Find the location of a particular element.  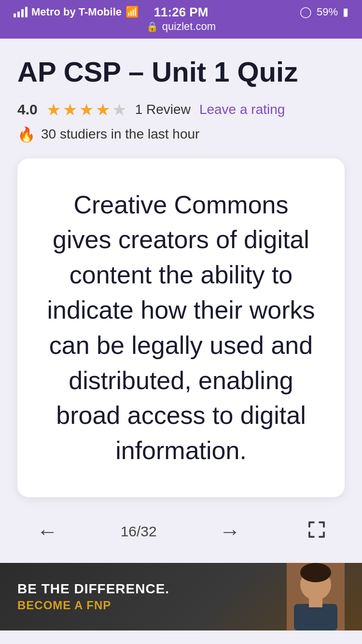

ad-person-image is located at coordinates (316, 597).